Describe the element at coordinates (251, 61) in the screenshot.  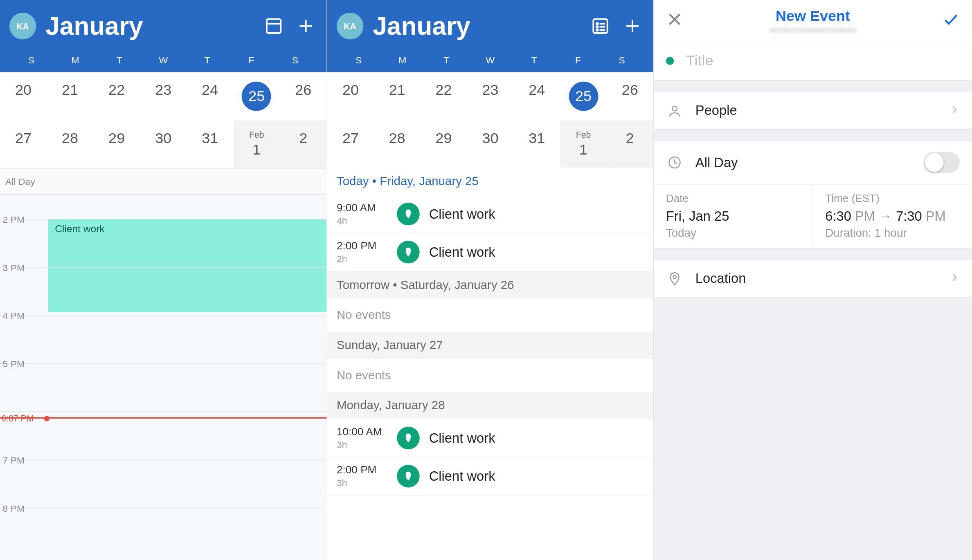
I see `dow-label: F` at that location.